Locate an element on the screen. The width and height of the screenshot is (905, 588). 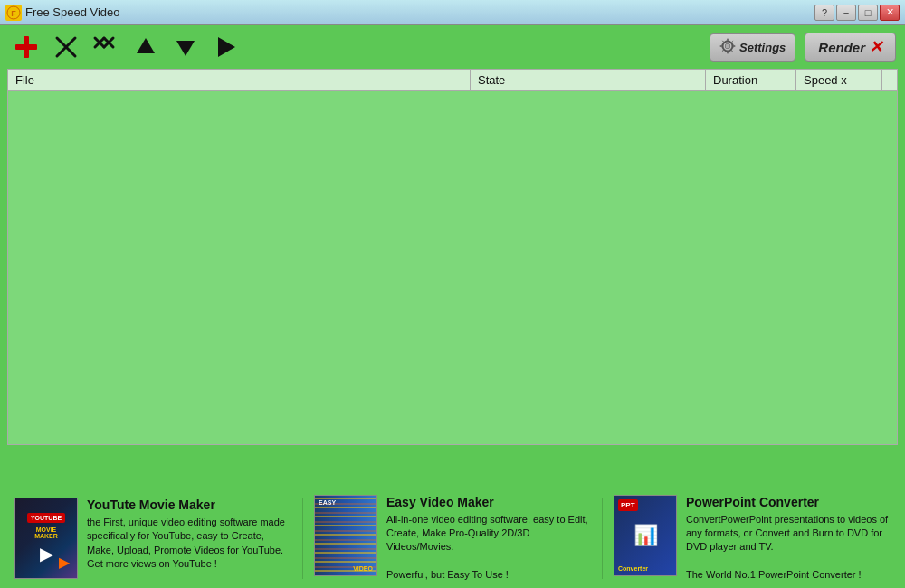
file-list-header: File State Duration Speed x is located at coordinates (452, 81).